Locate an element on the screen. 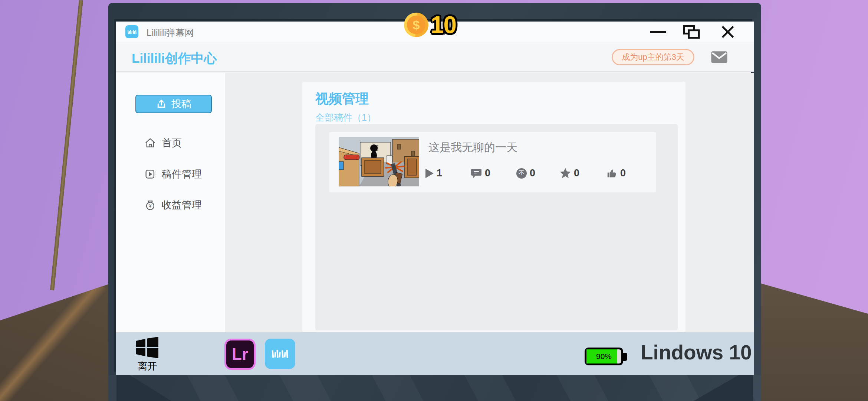 Image resolution: width=868 pixels, height=401 pixels. play-icon is located at coordinates (430, 173).